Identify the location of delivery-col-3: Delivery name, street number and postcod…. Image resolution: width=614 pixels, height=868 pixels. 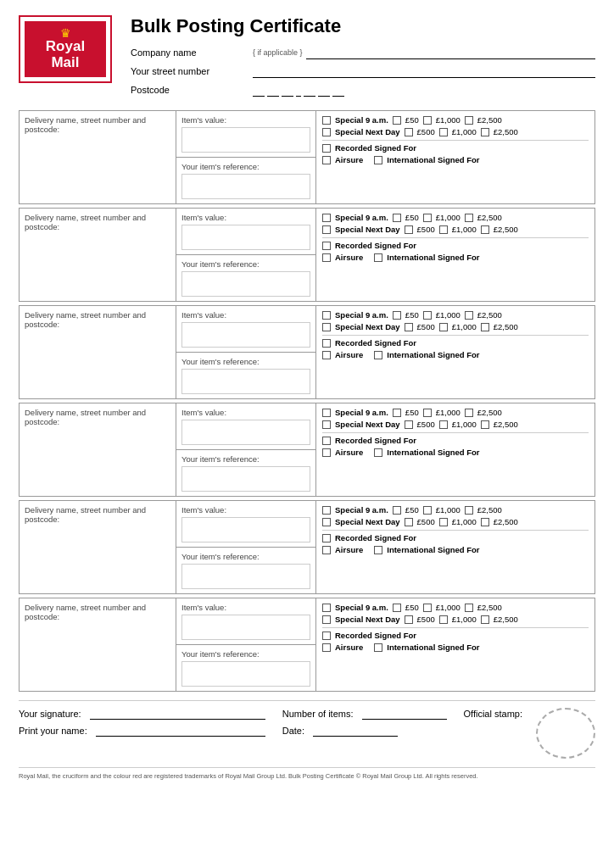
(98, 449).